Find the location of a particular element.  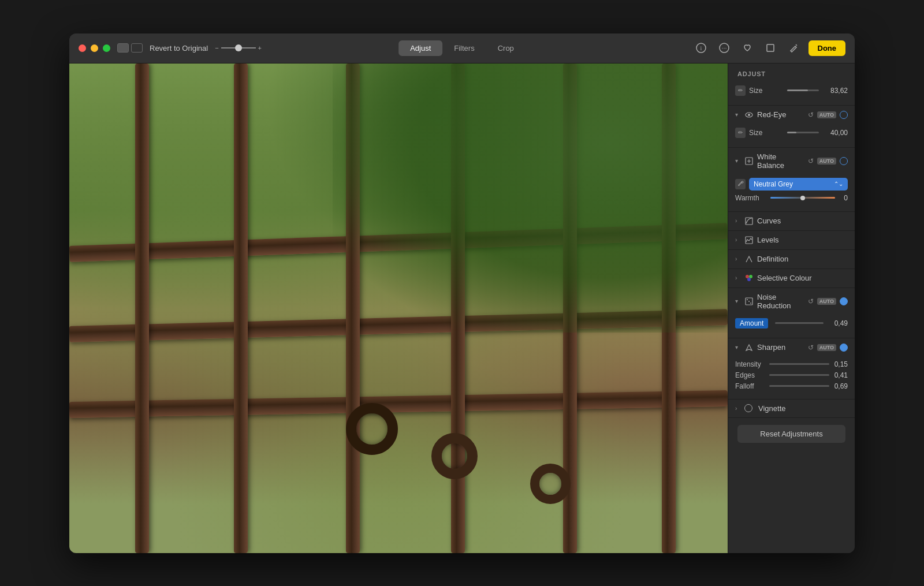

info-button: i is located at coordinates (701, 48).